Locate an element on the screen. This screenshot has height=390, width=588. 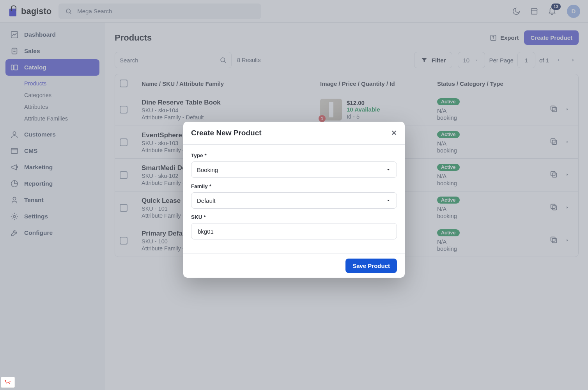
sku-input is located at coordinates (294, 232).